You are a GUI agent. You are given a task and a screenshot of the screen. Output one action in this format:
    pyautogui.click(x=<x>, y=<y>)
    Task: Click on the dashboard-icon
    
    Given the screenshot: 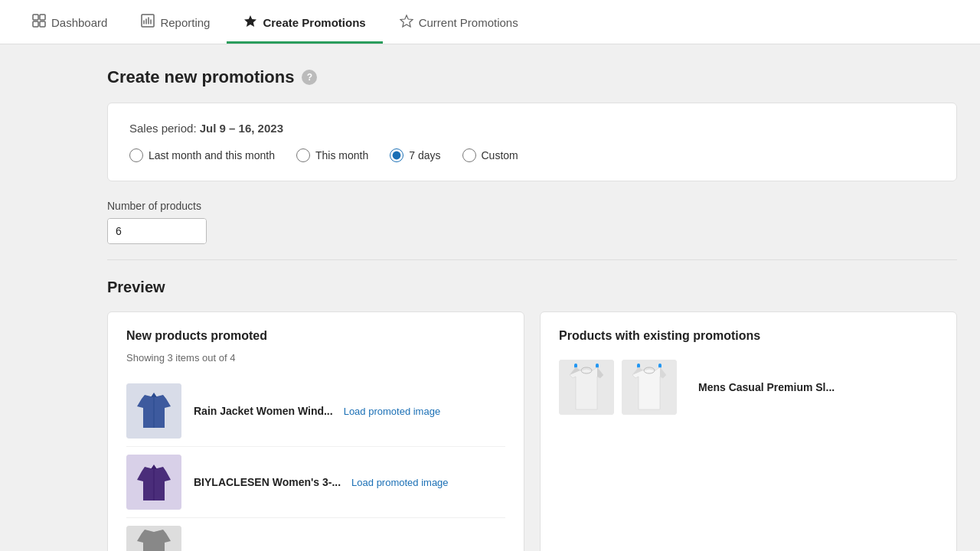 What is the action you would take?
    pyautogui.click(x=39, y=22)
    